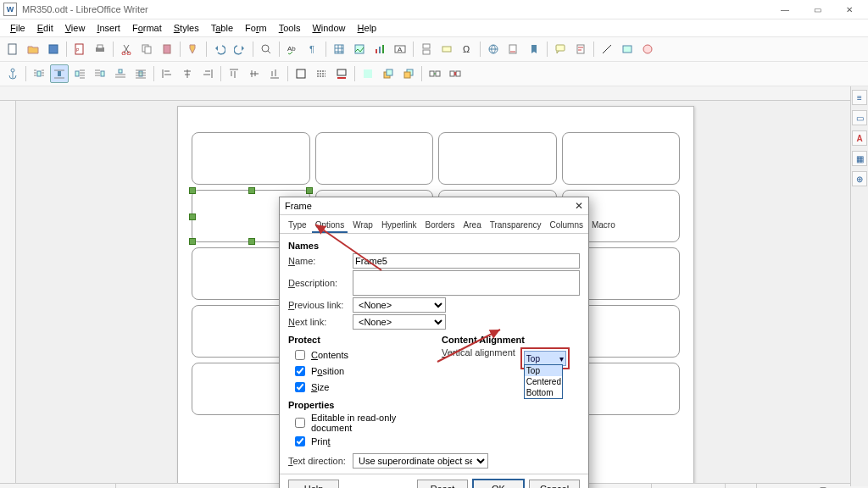 This screenshot has height=488, width=868. What do you see at coordinates (363, 225) in the screenshot?
I see `tab-wrap: Wrap` at bounding box center [363, 225].